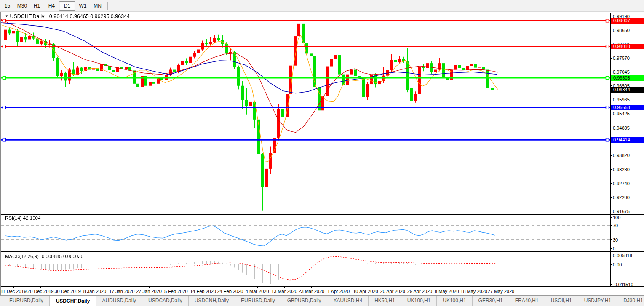 The width and height of the screenshot is (644, 306). What do you see at coordinates (621, 100) in the screenshot?
I see `price-axis-label: 0.95965` at bounding box center [621, 100].